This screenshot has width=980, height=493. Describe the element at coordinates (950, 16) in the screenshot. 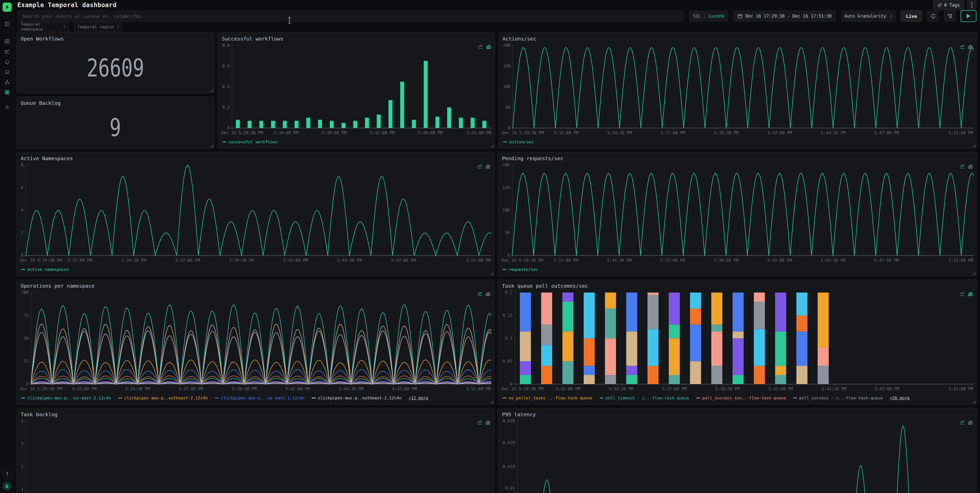

I see `filter-button` at that location.